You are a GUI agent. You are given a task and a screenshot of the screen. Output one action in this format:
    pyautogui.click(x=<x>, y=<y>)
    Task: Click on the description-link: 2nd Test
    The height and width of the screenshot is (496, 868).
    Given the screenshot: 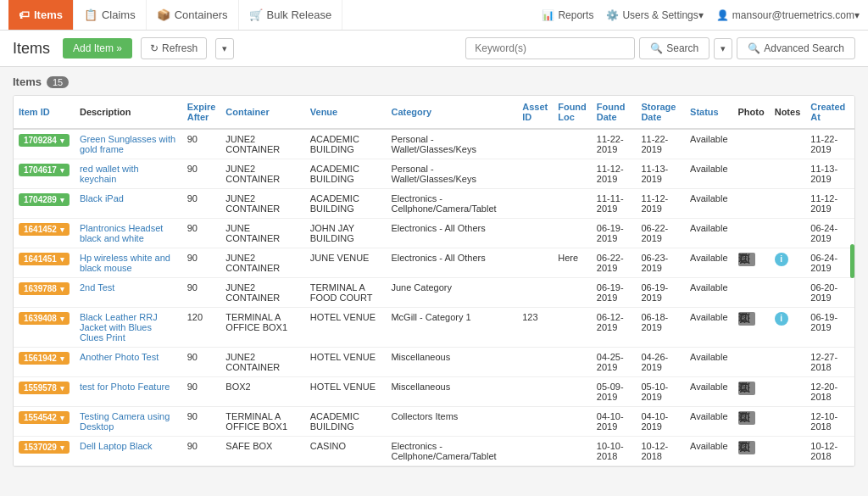 What is the action you would take?
    pyautogui.click(x=97, y=287)
    